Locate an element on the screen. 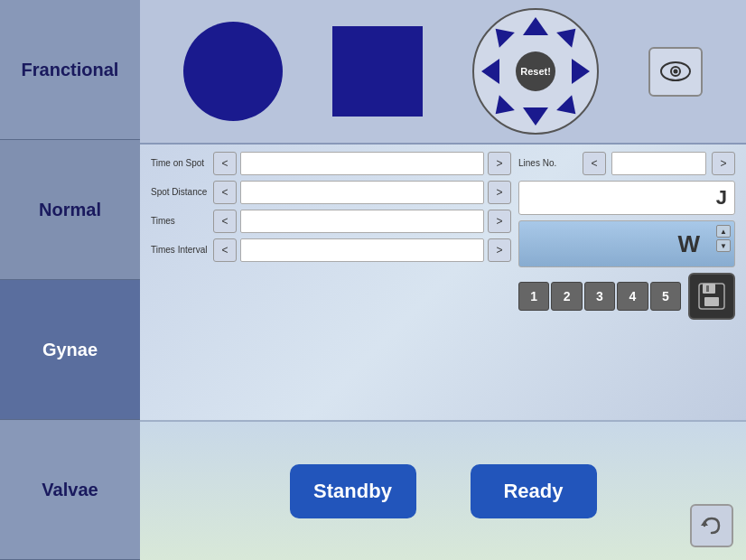 Image resolution: width=746 pixels, height=560 pixels. sidebar-label-gynae: Gynae is located at coordinates (70, 350).